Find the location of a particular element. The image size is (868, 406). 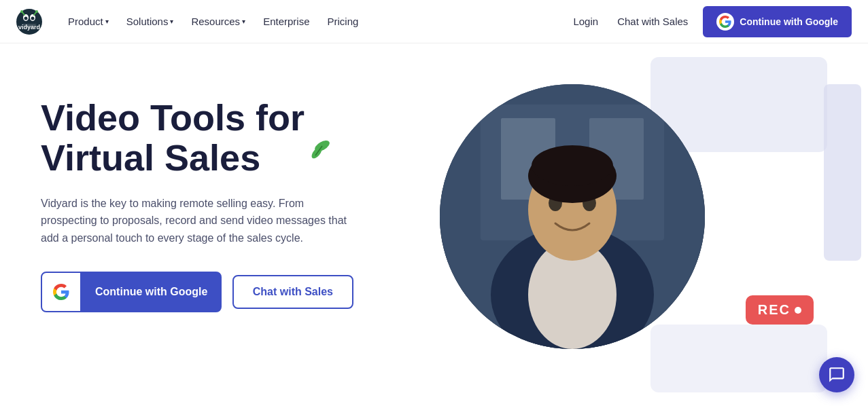

nav-product: Product ▾ is located at coordinates (88, 22).